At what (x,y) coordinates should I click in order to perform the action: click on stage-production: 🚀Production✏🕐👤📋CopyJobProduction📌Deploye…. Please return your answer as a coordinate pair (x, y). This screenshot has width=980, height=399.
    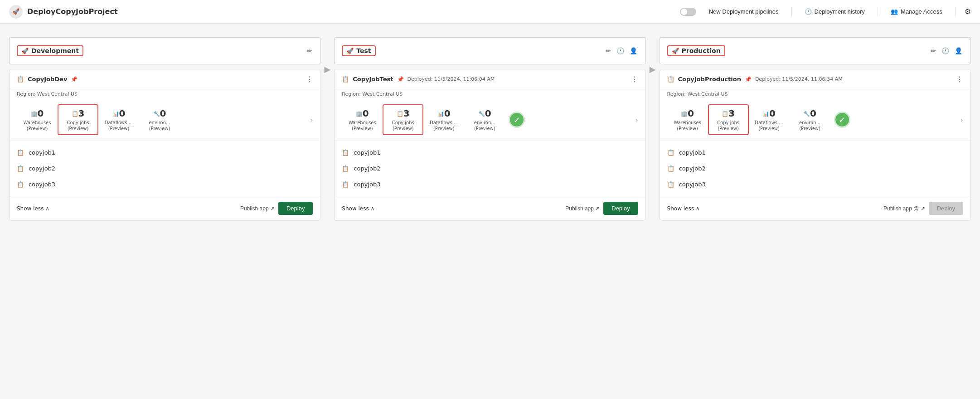
    Looking at the image, I should click on (815, 129).